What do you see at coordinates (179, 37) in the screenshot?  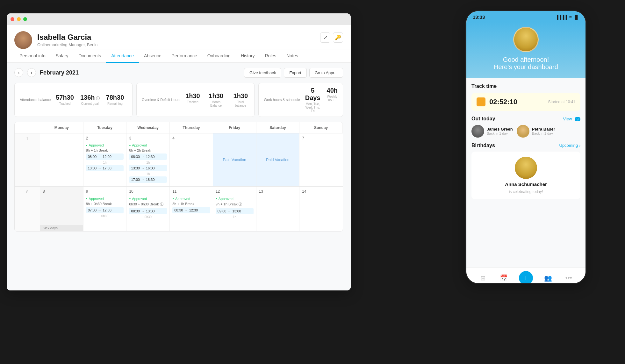 I see `employee-header: Isabella Garcia Onlinemarketing Manager,…` at bounding box center [179, 37].